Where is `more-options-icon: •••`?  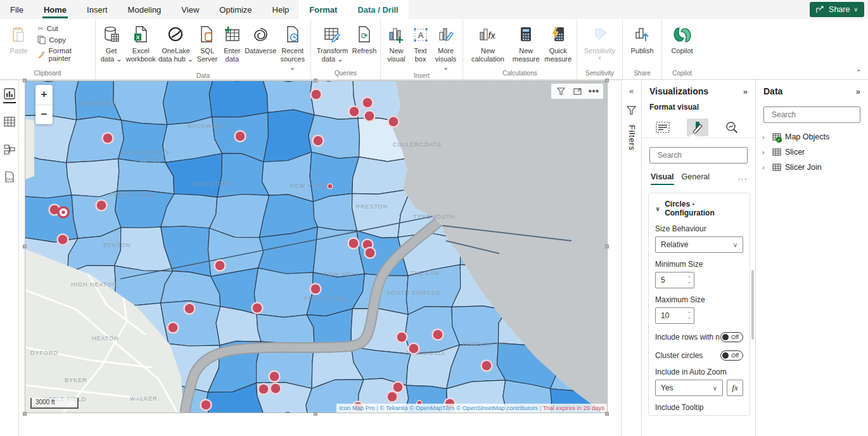 more-options-icon: ••• is located at coordinates (594, 91).